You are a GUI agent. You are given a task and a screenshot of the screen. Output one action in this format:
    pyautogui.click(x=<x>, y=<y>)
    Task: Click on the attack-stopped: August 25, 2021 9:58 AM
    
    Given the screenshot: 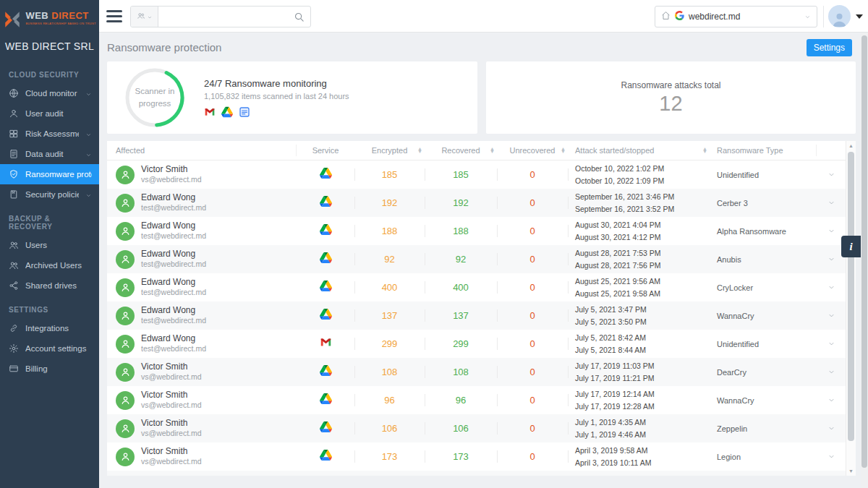 What is the action you would take?
    pyautogui.click(x=618, y=294)
    